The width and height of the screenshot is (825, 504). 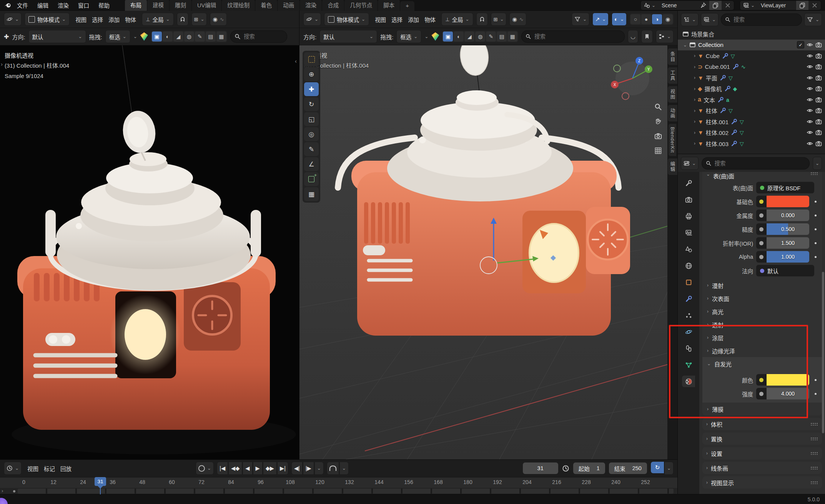 I want to click on timeline-menu-item: 视图, so click(x=33, y=468).